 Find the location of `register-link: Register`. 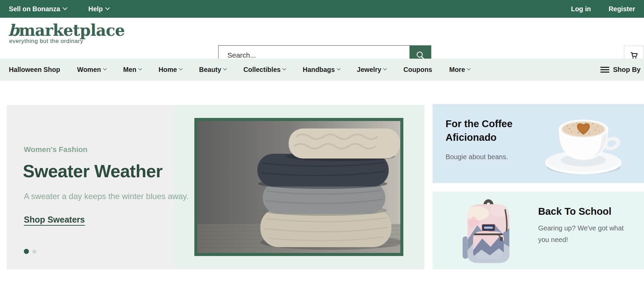

register-link: Register is located at coordinates (622, 9).